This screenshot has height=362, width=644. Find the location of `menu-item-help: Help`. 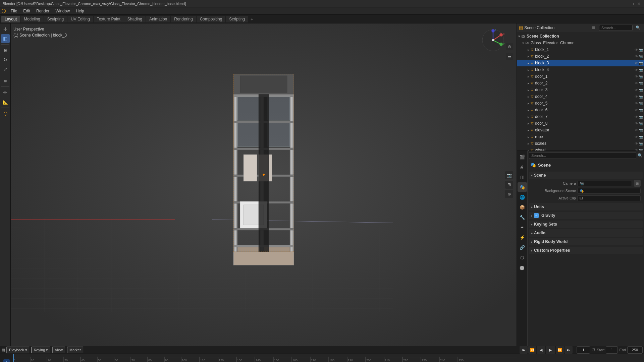

menu-item-help: Help is located at coordinates (80, 11).